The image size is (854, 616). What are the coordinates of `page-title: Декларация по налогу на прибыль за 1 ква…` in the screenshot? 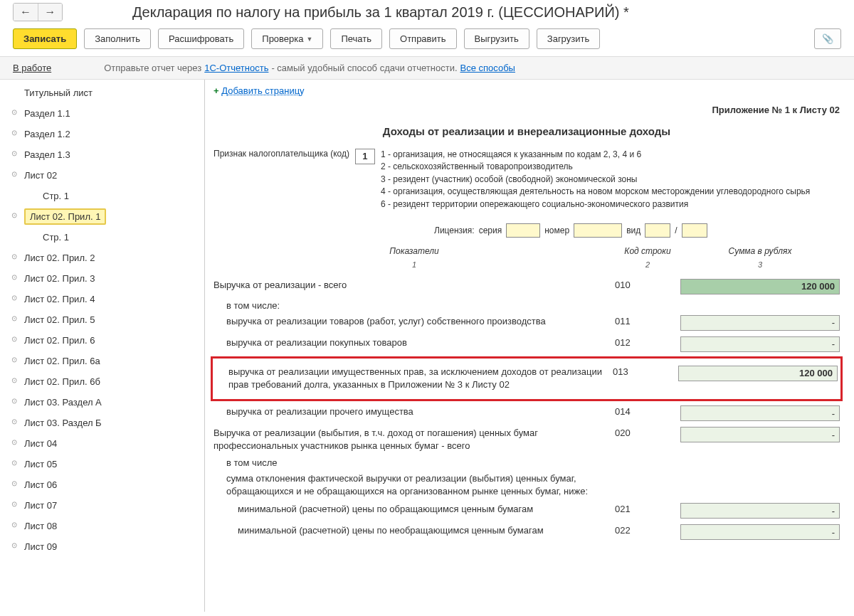 It's located at (381, 13).